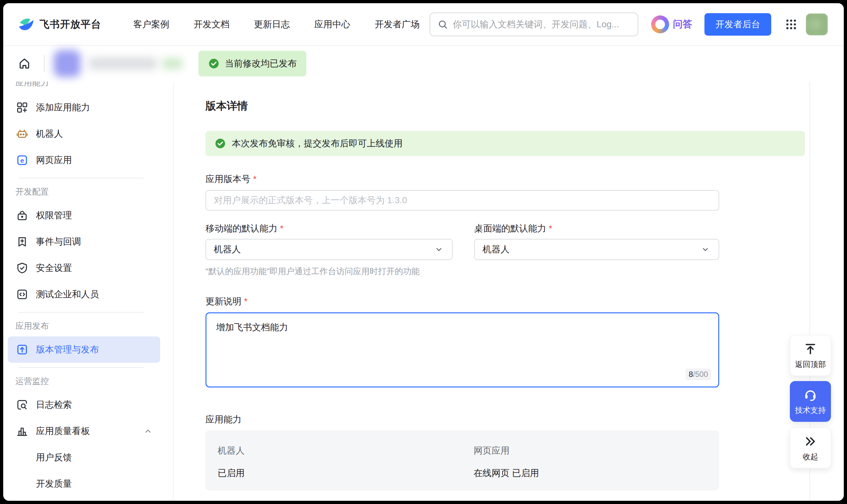 The height and width of the screenshot is (504, 847). What do you see at coordinates (534, 24) in the screenshot?
I see `search-input: 你可以输入文档关键词、开发问题、Log...` at bounding box center [534, 24].